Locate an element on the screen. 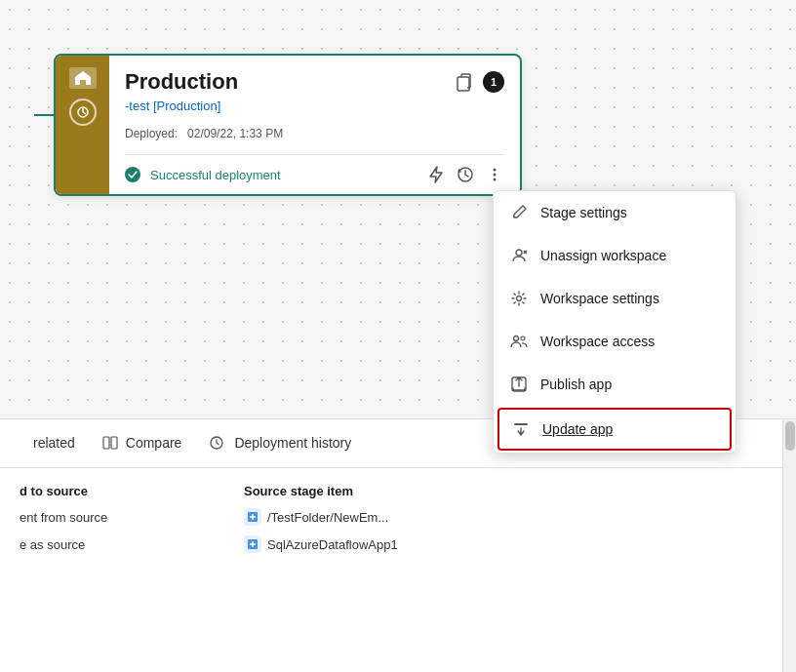 The image size is (796, 672). card-title: Production is located at coordinates (181, 82).